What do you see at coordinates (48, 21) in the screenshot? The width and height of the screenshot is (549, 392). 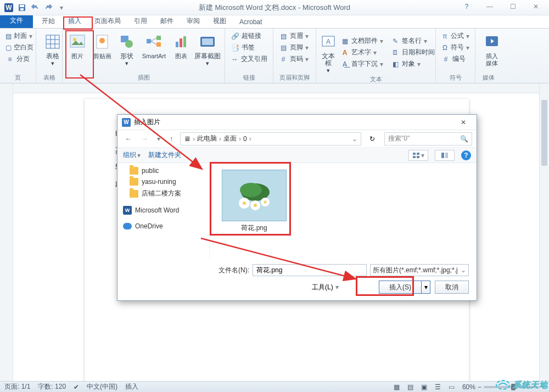 I see `tab-start: 开始` at bounding box center [48, 21].